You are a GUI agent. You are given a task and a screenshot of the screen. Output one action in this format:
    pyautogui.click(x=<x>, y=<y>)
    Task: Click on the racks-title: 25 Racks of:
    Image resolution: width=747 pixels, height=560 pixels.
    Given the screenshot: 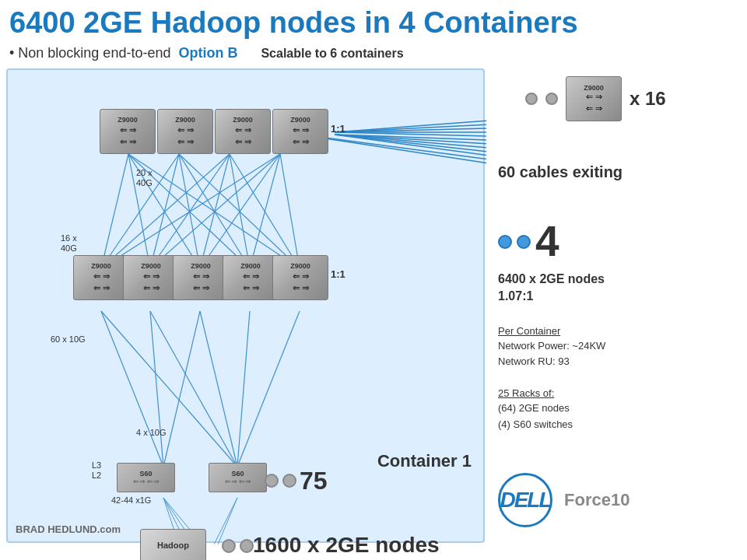 What is the action you would take?
    pyautogui.click(x=535, y=394)
    